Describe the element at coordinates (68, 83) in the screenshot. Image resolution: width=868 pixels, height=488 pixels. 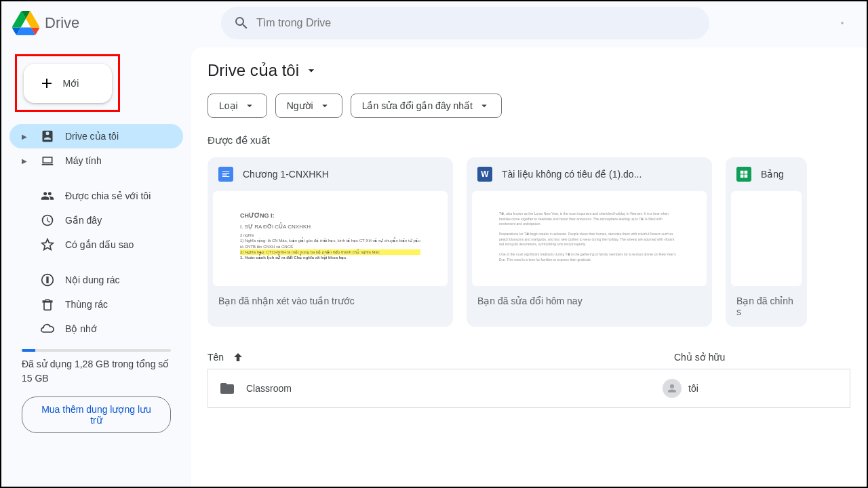
I see `new-button-highlight: Mới` at that location.